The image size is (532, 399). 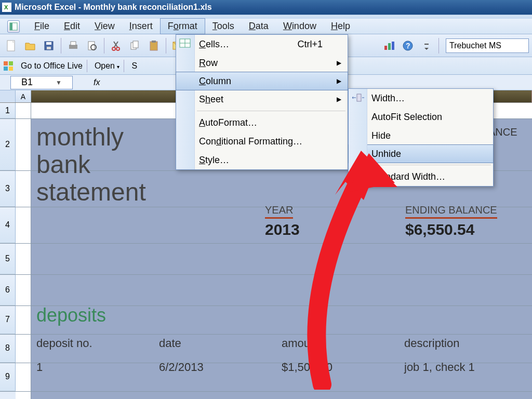 I want to click on cut-icon, so click(x=116, y=46).